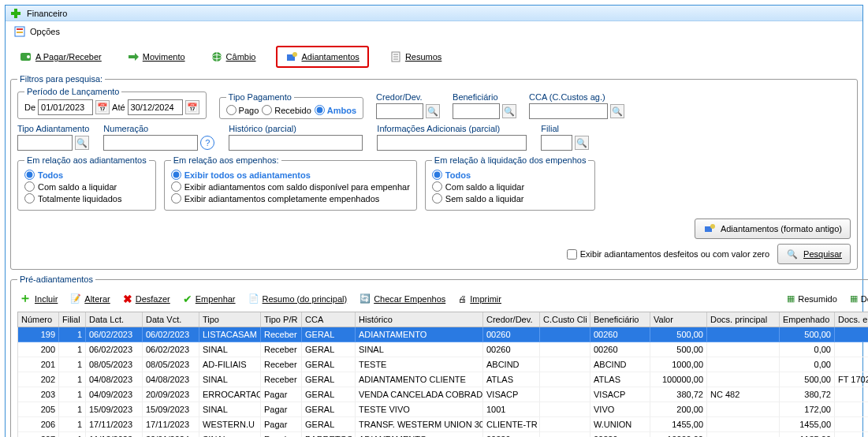  I want to click on search-cca-icon: 🔍, so click(617, 111).